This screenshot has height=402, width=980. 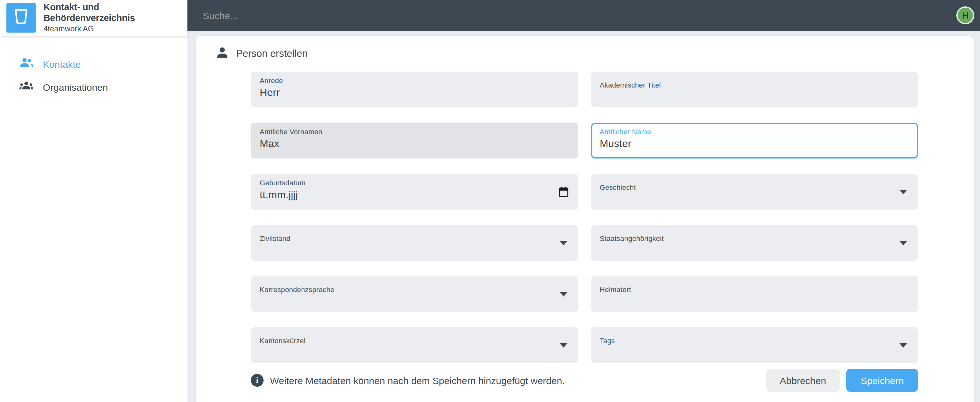 What do you see at coordinates (94, 64) in the screenshot?
I see `sidebar-item-kontakte: Kontakte` at bounding box center [94, 64].